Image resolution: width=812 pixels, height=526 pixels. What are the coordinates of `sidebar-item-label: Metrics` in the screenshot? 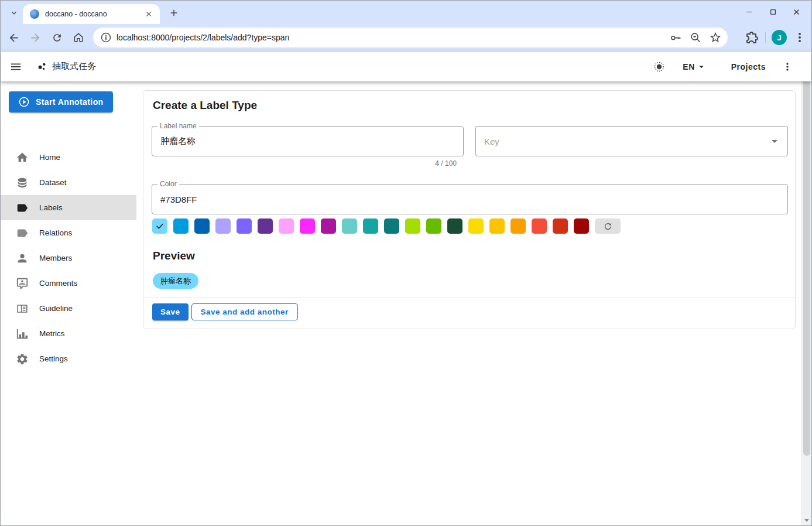 It's located at (52, 334).